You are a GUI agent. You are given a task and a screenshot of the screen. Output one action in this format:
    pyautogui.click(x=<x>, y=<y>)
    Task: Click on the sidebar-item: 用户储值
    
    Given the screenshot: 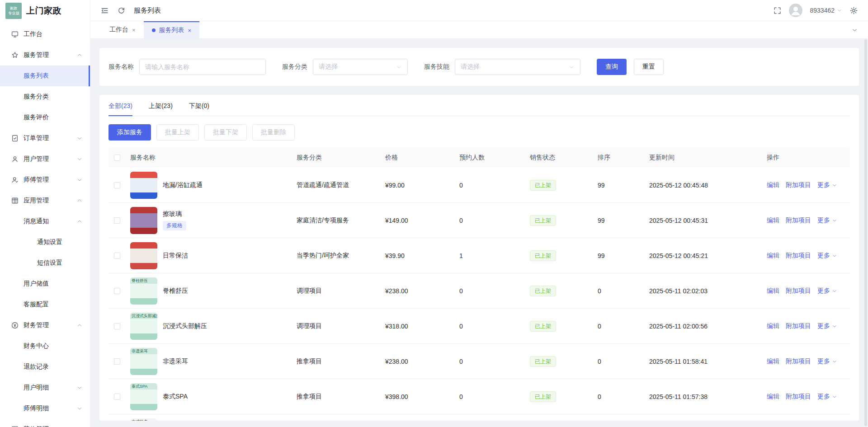 What is the action you would take?
    pyautogui.click(x=45, y=284)
    